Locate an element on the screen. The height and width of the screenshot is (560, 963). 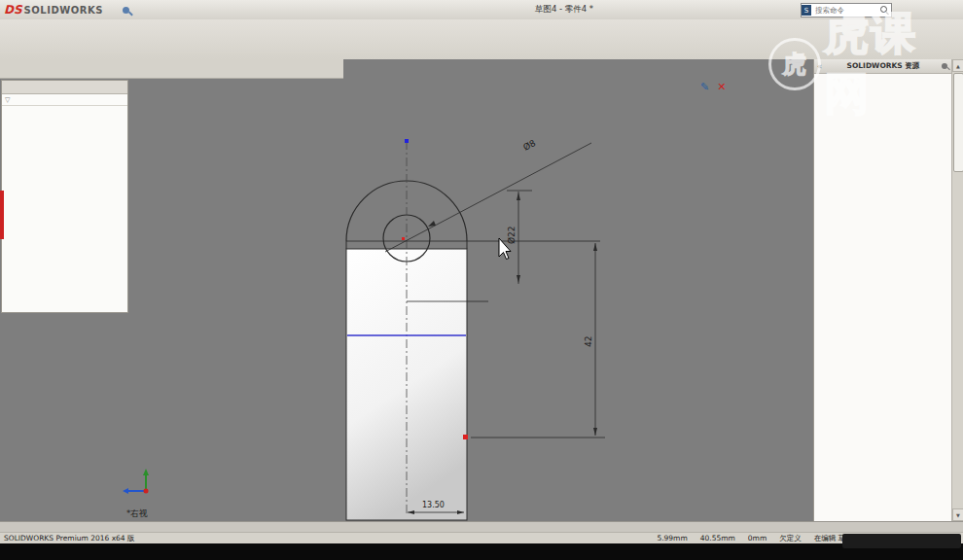
sketch-confirmation-corner: ✎ ✕ is located at coordinates (713, 88).